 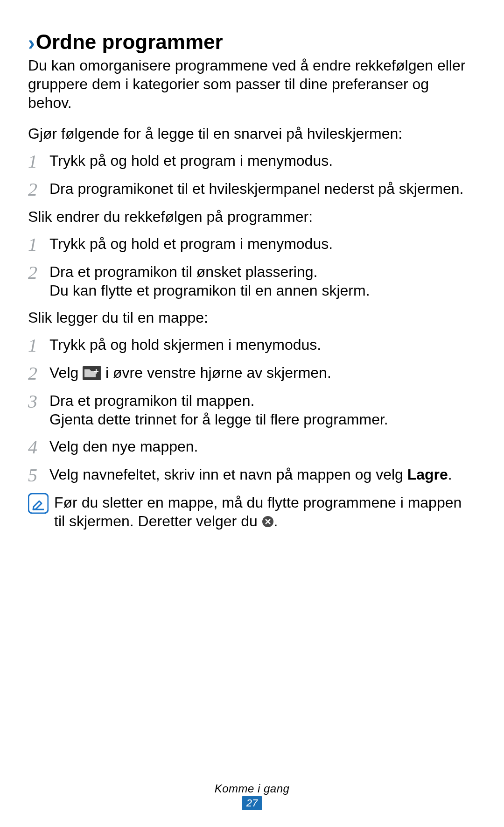 What do you see at coordinates (263, 410) in the screenshot?
I see `step-text: Dra et programikon til mappen.Gjenta det…` at bounding box center [263, 410].